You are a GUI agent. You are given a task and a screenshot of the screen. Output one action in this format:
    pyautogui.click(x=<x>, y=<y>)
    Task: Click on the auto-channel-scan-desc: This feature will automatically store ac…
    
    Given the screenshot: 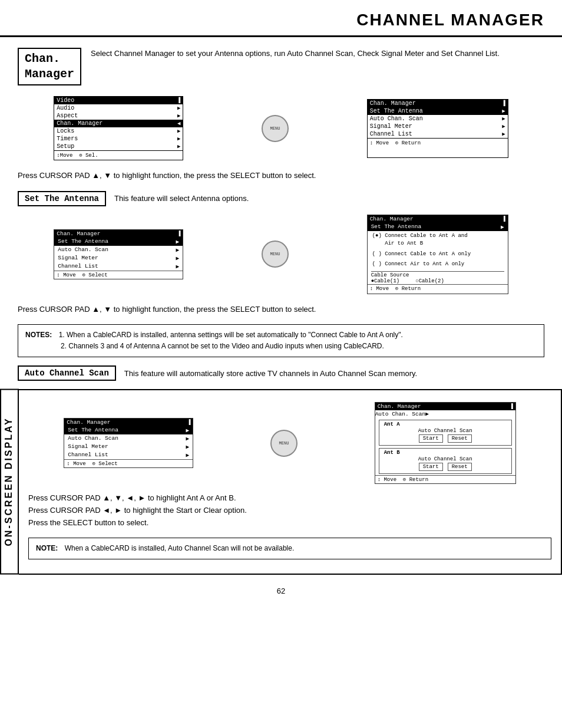 What is the action you would take?
    pyautogui.click(x=335, y=374)
    